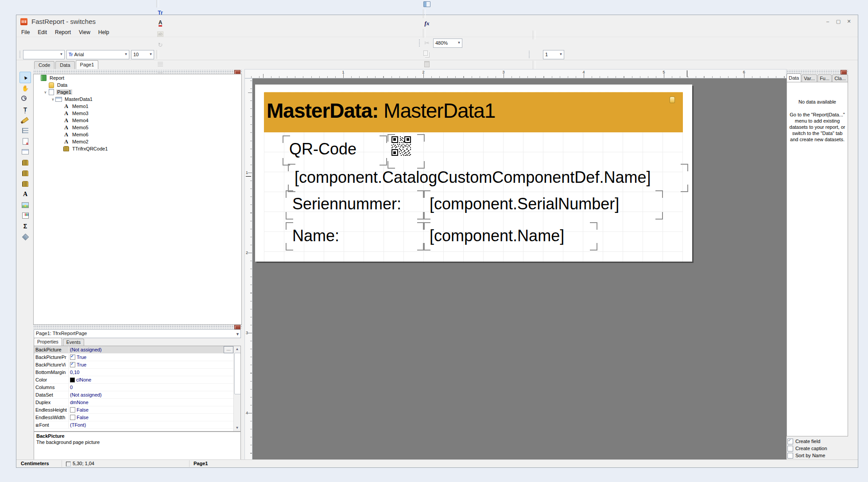  What do you see at coordinates (825, 78) in the screenshot?
I see `data-panel-tab: Fu...` at bounding box center [825, 78].